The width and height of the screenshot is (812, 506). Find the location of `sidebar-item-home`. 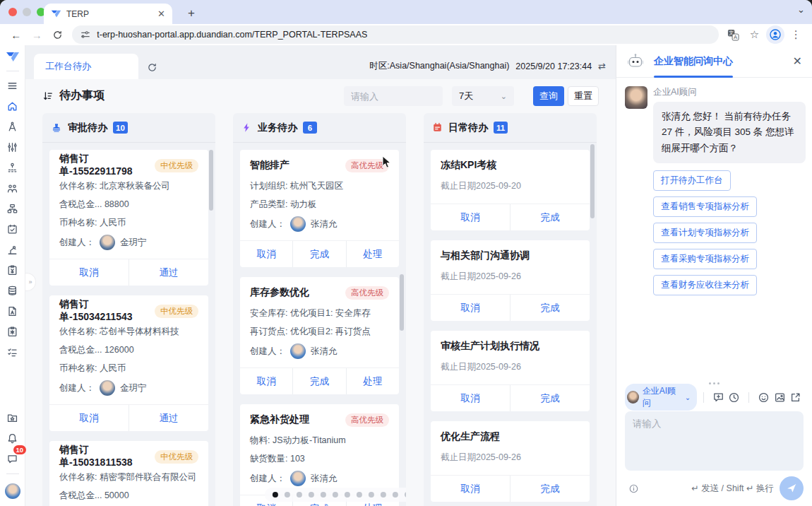

sidebar-item-home is located at coordinates (13, 106).